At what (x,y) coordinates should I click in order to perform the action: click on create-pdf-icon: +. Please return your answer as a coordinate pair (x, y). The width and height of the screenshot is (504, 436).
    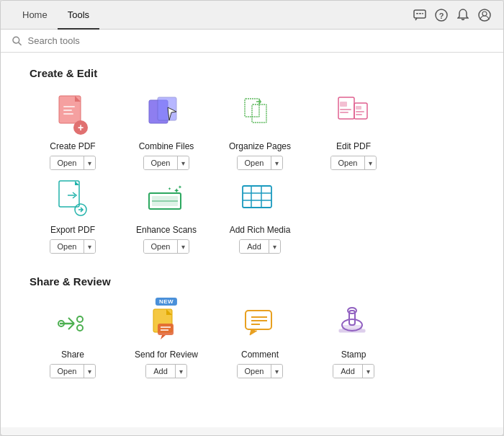
    Looking at the image, I should click on (73, 115).